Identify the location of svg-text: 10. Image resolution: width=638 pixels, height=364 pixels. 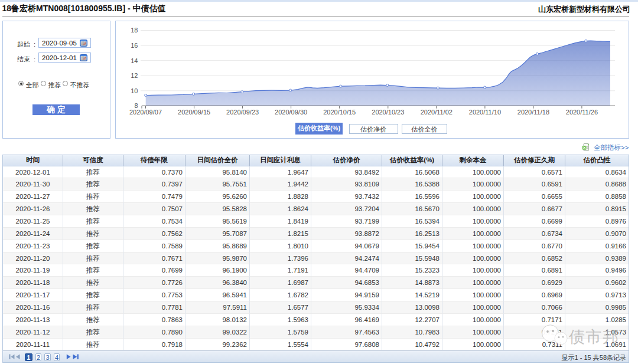
(134, 91).